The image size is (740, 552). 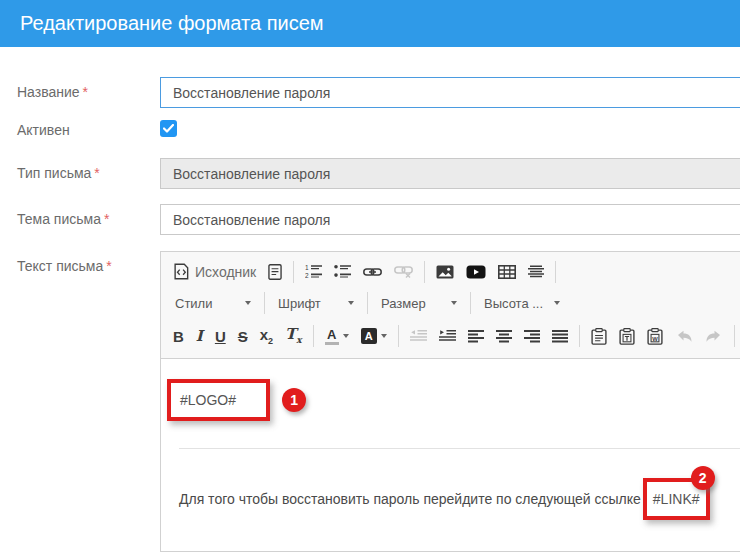 What do you see at coordinates (532, 336) in the screenshot?
I see `align-right-button` at bounding box center [532, 336].